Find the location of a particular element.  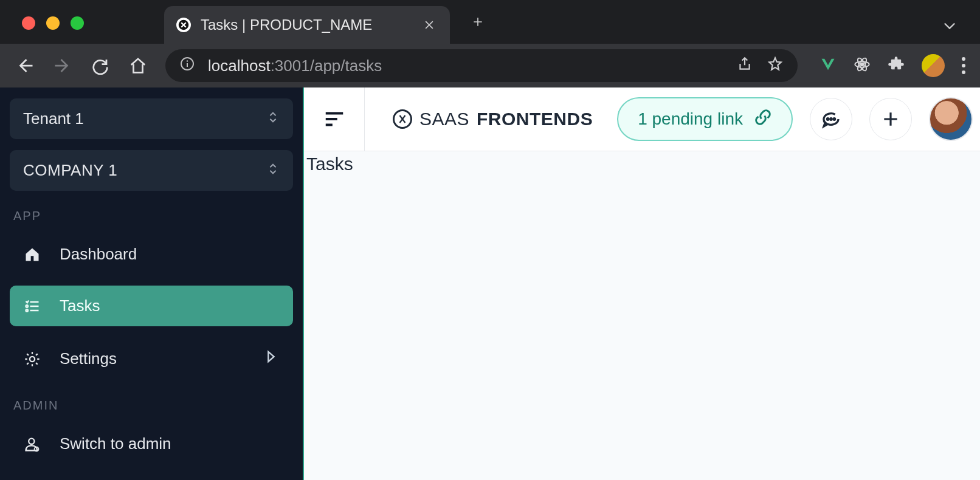

reload-button is located at coordinates (100, 66).